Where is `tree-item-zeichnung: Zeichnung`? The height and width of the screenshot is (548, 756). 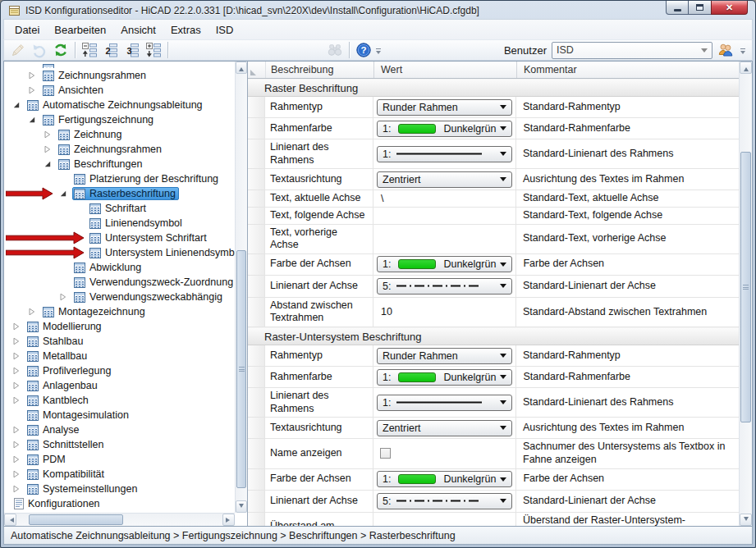 tree-item-zeichnung: Zeichnung is located at coordinates (120, 135).